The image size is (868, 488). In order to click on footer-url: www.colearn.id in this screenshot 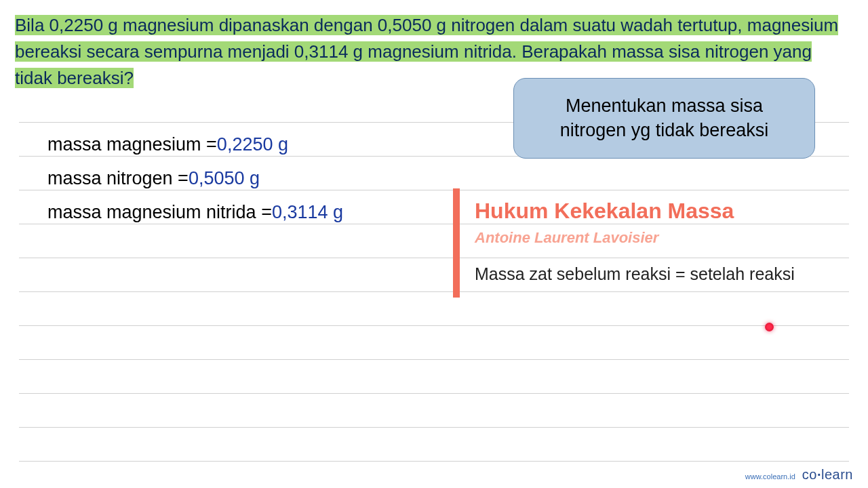, I will do `click(770, 476)`.